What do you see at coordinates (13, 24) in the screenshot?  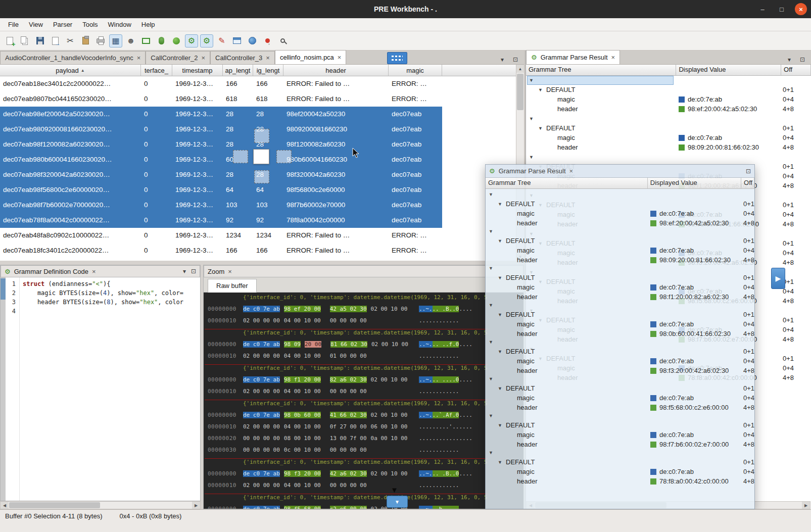 I see `menu-file: File` at bounding box center [13, 24].